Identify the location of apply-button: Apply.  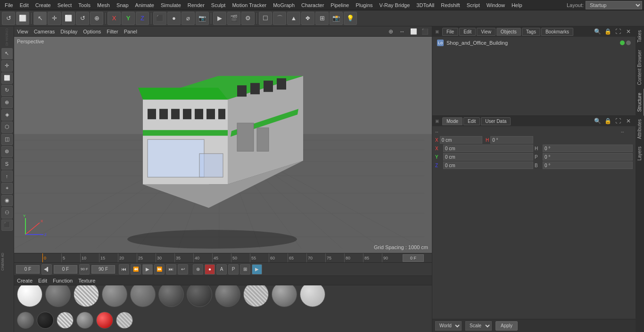
(506, 326).